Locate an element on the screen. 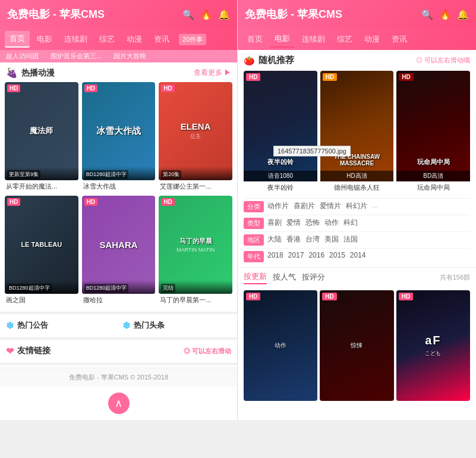 The height and width of the screenshot is (458, 476). bottom-card-1: HD 动作 is located at coordinates (280, 346).